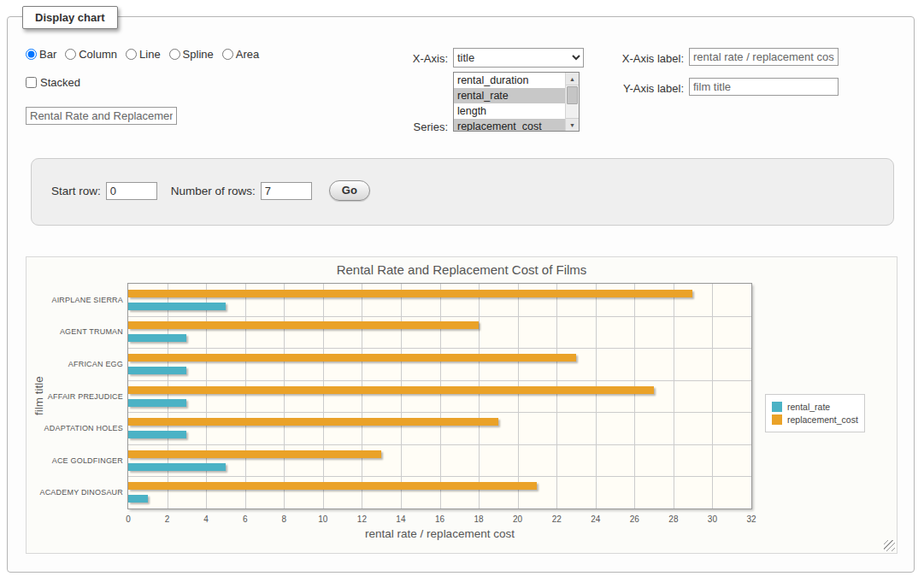  What do you see at coordinates (53, 82) in the screenshot?
I see `stacked-option: Stacked` at bounding box center [53, 82].